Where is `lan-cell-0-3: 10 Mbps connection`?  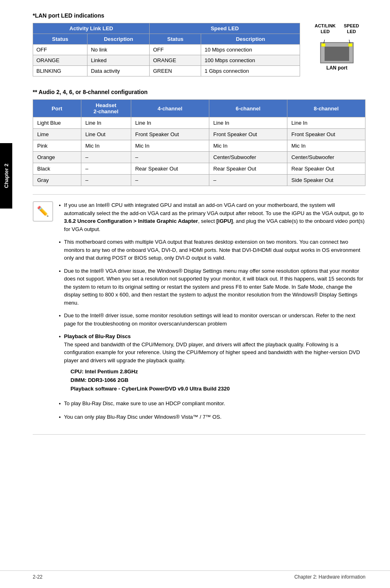 lan-cell-0-3: 10 Mbps connection is located at coordinates (251, 50).